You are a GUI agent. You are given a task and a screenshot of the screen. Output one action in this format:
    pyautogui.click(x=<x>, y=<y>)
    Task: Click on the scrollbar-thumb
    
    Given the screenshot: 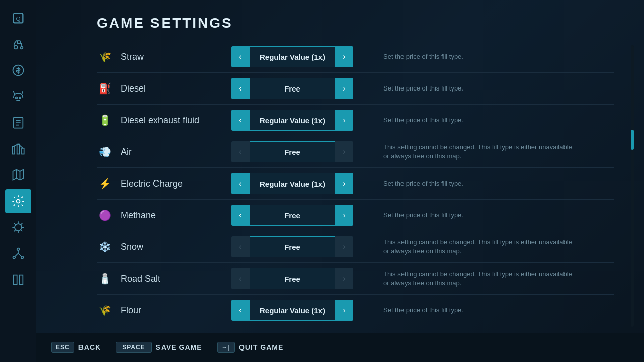 What is the action you would take?
    pyautogui.click(x=632, y=140)
    